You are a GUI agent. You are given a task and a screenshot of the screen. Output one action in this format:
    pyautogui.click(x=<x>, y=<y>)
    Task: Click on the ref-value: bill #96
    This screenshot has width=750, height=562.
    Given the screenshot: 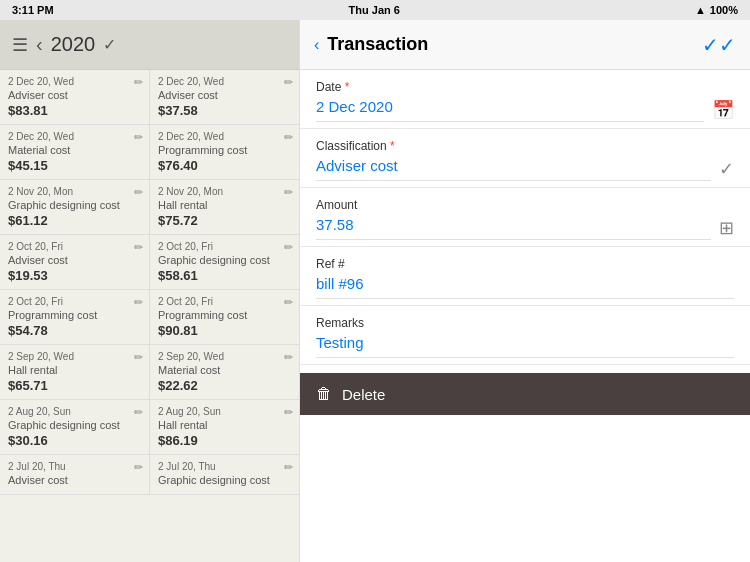 What is the action you would take?
    pyautogui.click(x=525, y=287)
    